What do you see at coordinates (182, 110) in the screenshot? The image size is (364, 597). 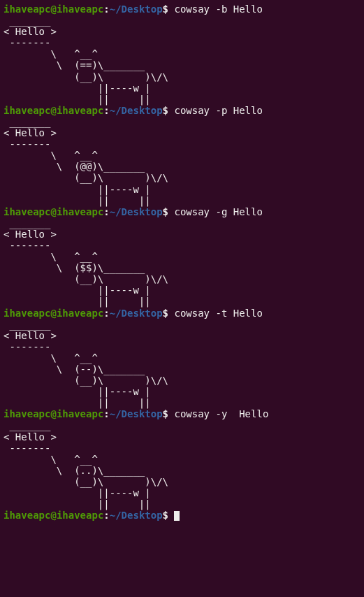 I see `command-line: ihaveapc@ihaveapc:~/Desktop$ cowsay -p H…` at bounding box center [182, 110].